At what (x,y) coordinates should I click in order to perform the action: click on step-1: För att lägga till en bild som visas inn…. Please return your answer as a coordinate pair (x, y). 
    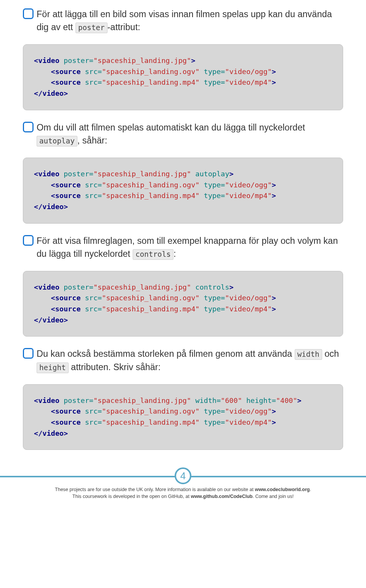
    Looking at the image, I should click on (183, 21).